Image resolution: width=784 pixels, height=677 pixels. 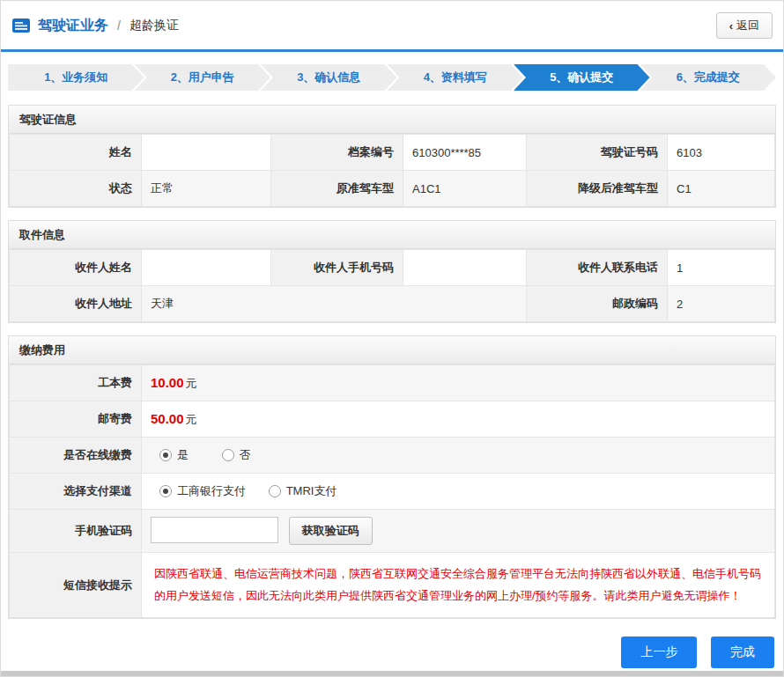 I want to click on fees-title: 缴纳费用, so click(x=392, y=350).